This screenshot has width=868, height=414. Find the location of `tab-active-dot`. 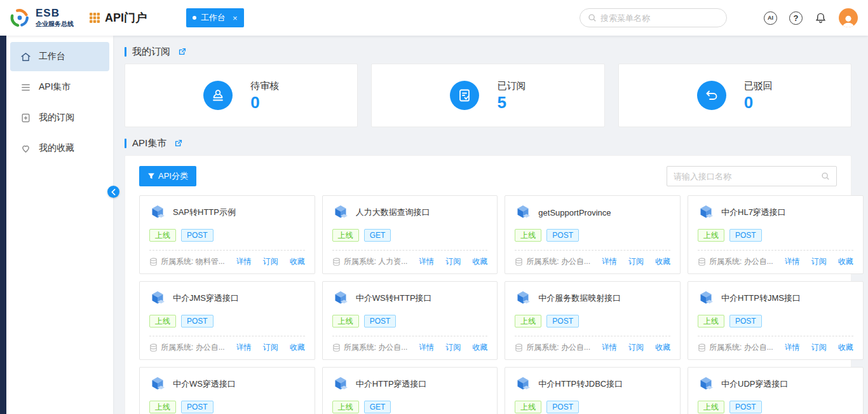

tab-active-dot is located at coordinates (194, 18).